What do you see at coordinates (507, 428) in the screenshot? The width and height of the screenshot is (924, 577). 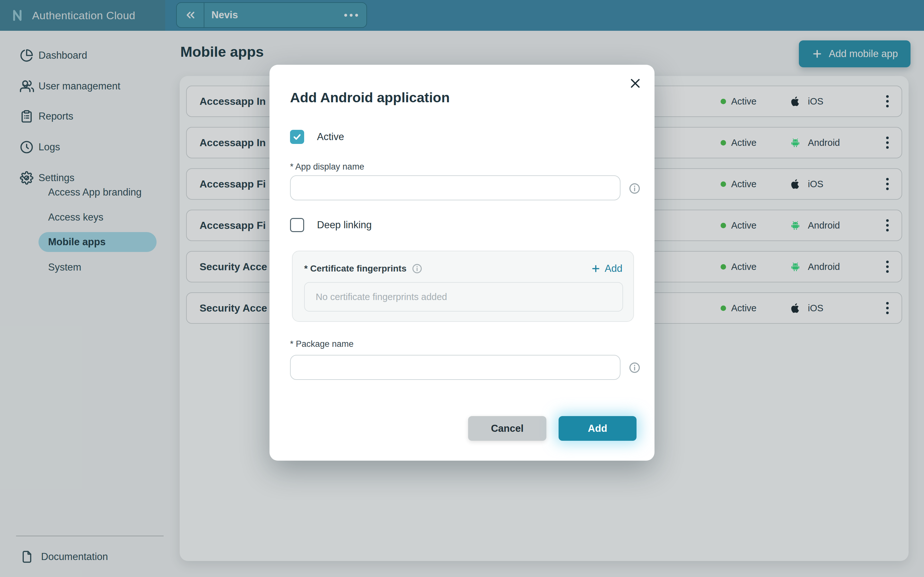 I see `cancel-button: Cancel` at bounding box center [507, 428].